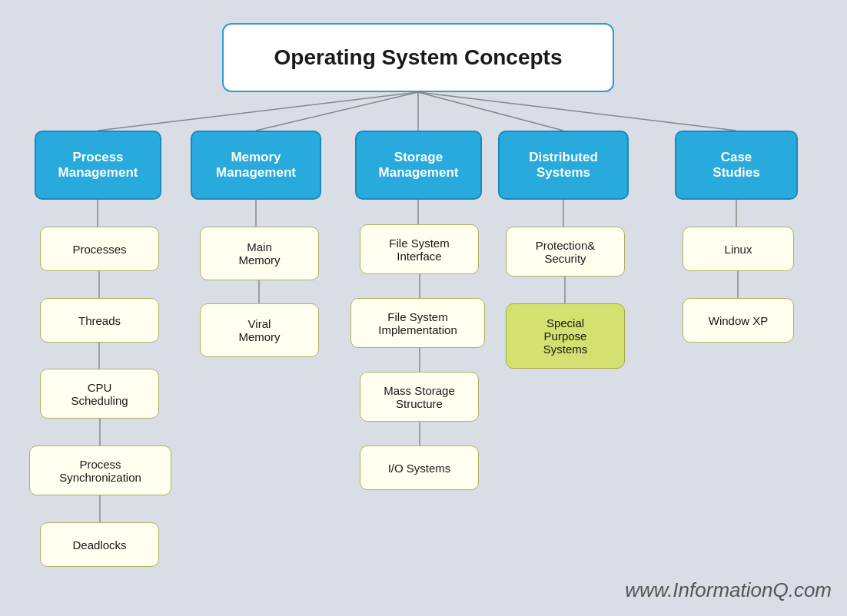  I want to click on cat-memory: MemoryManagement, so click(256, 165).